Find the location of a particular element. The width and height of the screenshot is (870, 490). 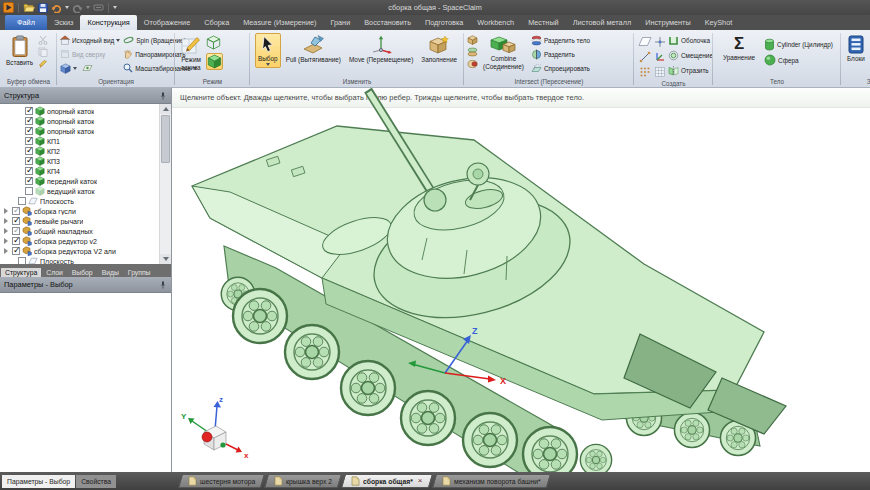

tree-item: ведущий каток is located at coordinates (86, 191).